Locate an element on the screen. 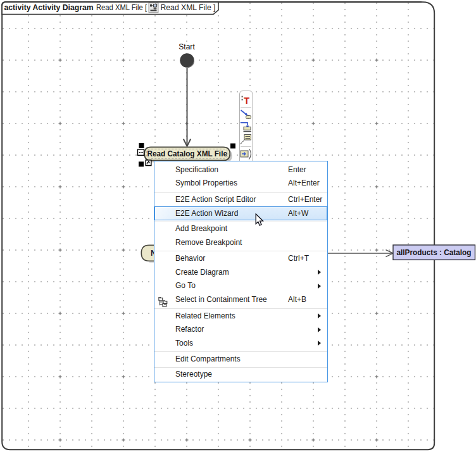 Image resolution: width=476 pixels, height=452 pixels. svg-text: Start is located at coordinates (187, 47).